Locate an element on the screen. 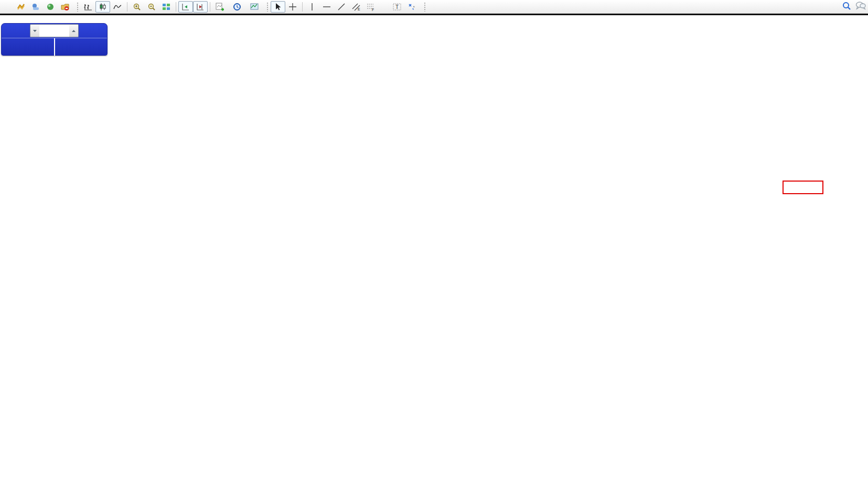 The width and height of the screenshot is (868, 497). zoom-out-icon is located at coordinates (152, 7).